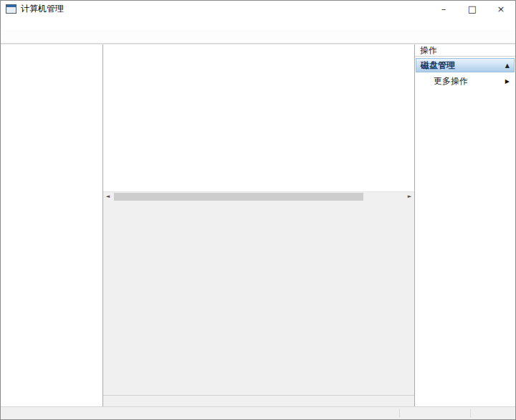 This screenshot has width=516, height=420. I want to click on actions-section-disk-management: 磁盘管理 ▲, so click(465, 65).